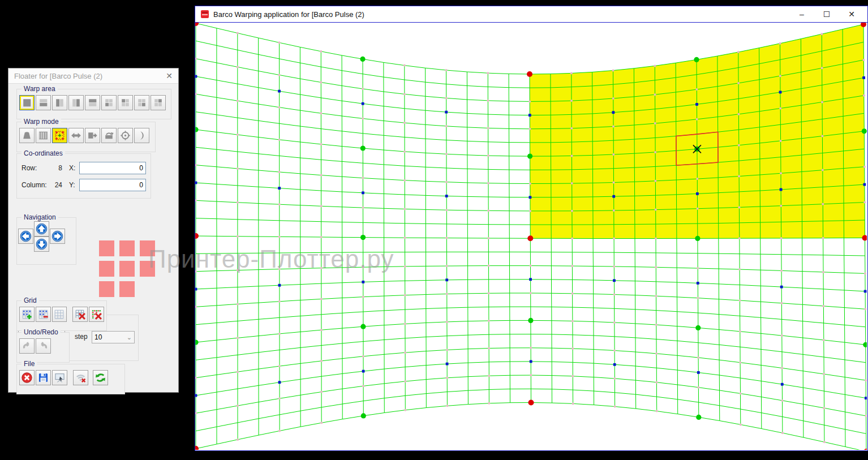 The width and height of the screenshot is (868, 460). What do you see at coordinates (27, 346) in the screenshot?
I see `undo-arrow-icon` at bounding box center [27, 346].